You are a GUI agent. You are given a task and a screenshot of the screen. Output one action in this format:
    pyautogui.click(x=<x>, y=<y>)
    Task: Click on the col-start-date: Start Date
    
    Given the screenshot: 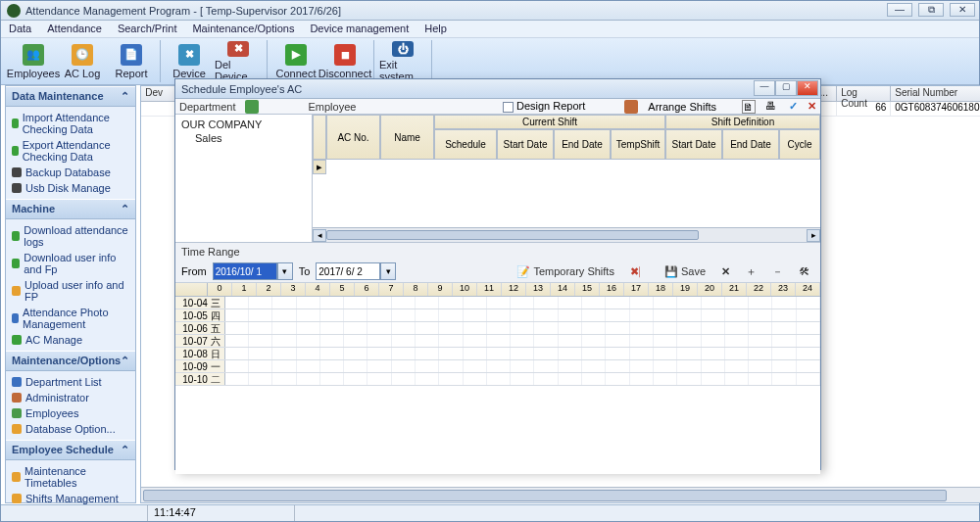 What is the action you would take?
    pyautogui.click(x=525, y=145)
    